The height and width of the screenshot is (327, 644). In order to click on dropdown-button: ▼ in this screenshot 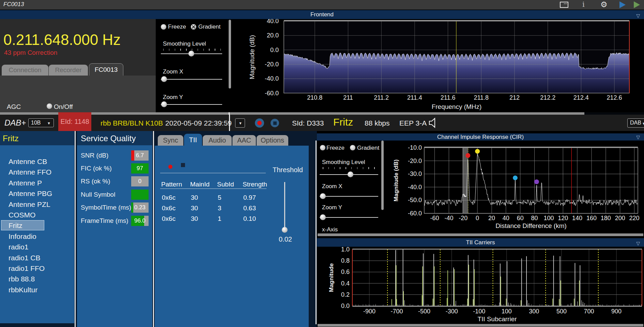, I will do `click(240, 123)`.